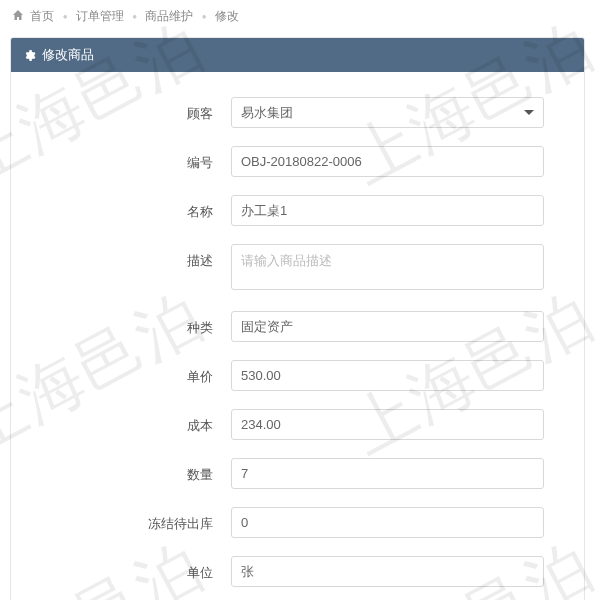 The width and height of the screenshot is (595, 600). What do you see at coordinates (131, 471) in the screenshot?
I see `label-qty: 数量` at bounding box center [131, 471].